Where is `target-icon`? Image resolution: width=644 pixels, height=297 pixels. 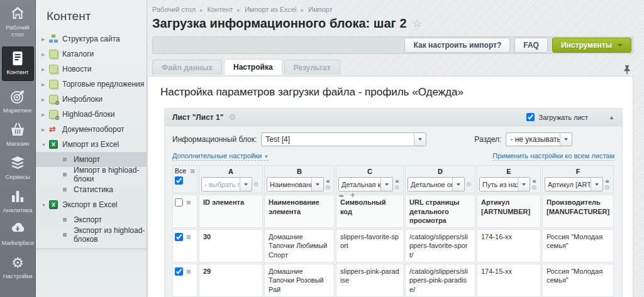 target-icon is located at coordinates (18, 97).